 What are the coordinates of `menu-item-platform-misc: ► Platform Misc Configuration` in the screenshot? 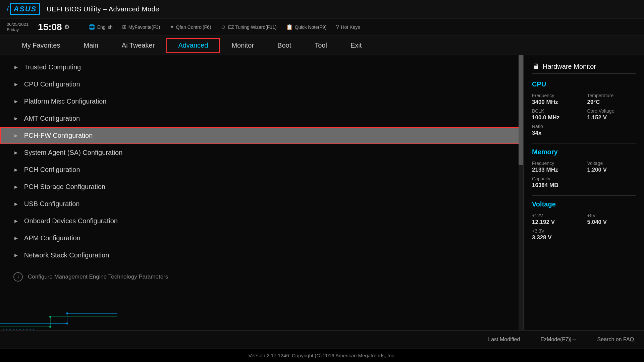 It's located at (262, 101).